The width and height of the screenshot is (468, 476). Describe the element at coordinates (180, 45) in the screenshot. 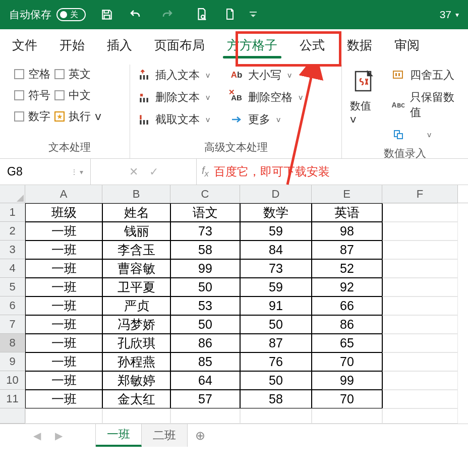

I see `tab-layout: 页面布局` at that location.